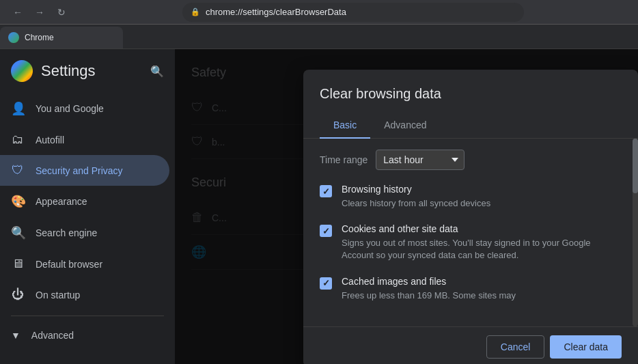 This screenshot has height=364, width=638. I want to click on cached-images-item: ✓ Cached images and files Frees up less …, so click(471, 289).